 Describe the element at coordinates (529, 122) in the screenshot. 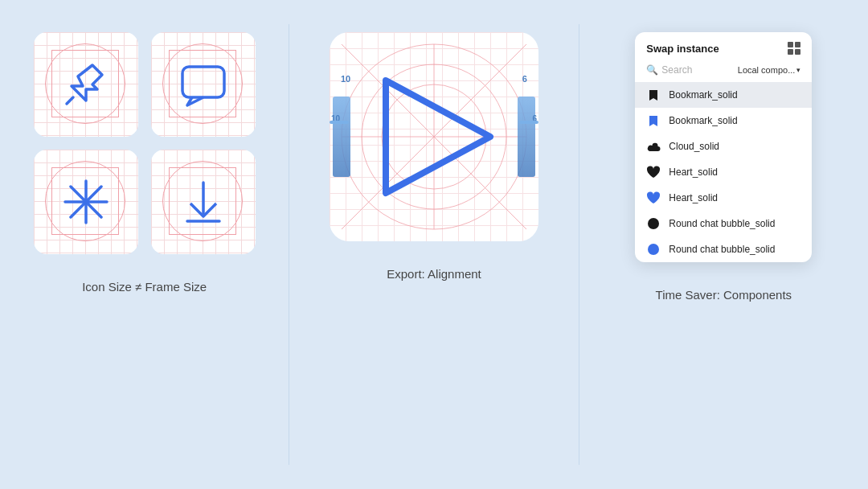

I see `measure-right-bar` at that location.